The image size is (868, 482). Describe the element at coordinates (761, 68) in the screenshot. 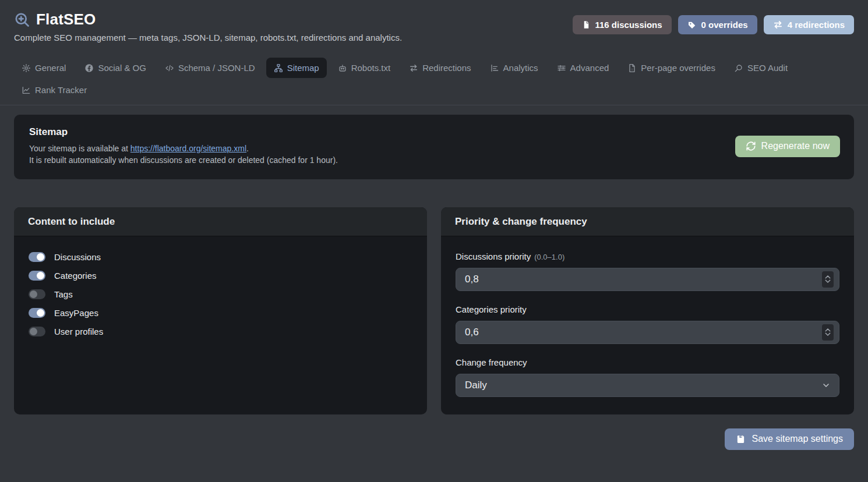

I see `tab-seo-audit: SEO Audit` at that location.